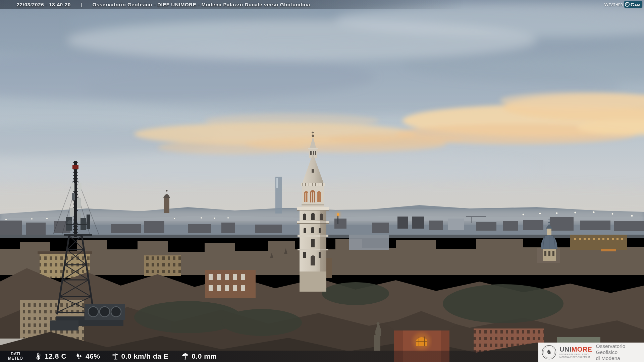 The height and width of the screenshot is (362, 644). I want to click on weathercam-badge: Cam, so click(633, 4).